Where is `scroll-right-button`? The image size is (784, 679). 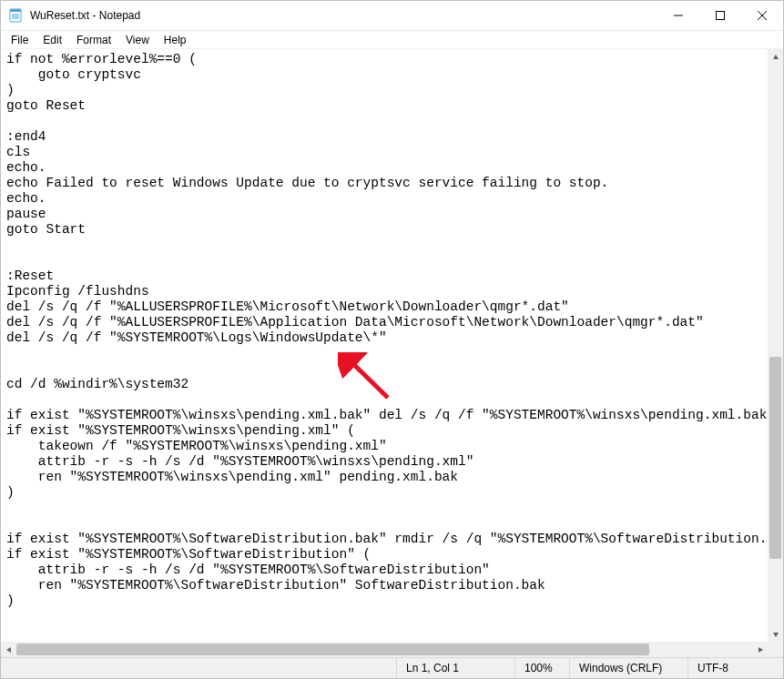 scroll-right-button is located at coordinates (759, 650).